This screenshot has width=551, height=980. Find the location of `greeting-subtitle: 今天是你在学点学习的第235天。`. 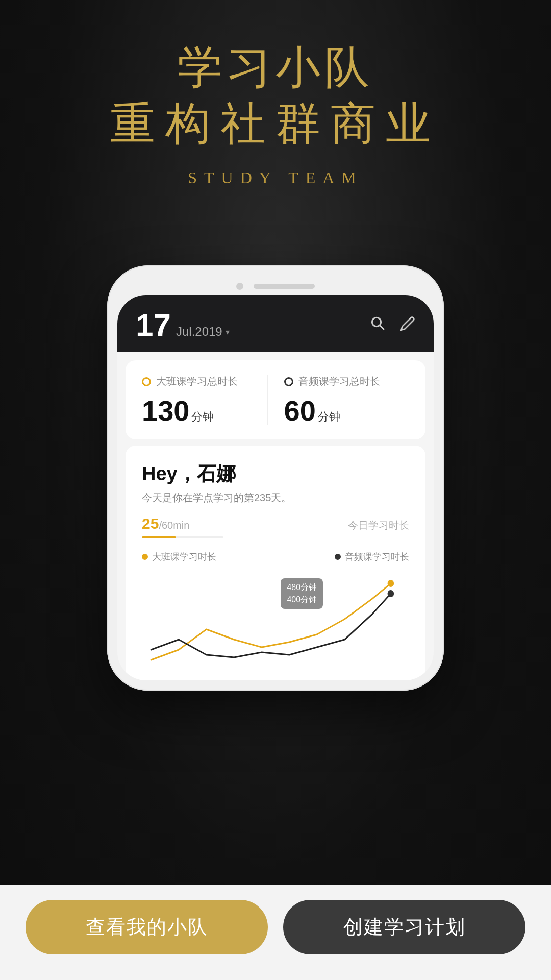

greeting-subtitle: 今天是你在学点学习的第235天。 is located at coordinates (276, 498).